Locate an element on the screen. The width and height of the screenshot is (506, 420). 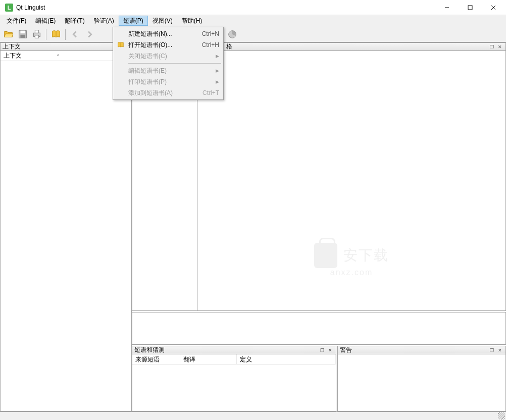
menu-file: 文件(F) is located at coordinates (16, 21).